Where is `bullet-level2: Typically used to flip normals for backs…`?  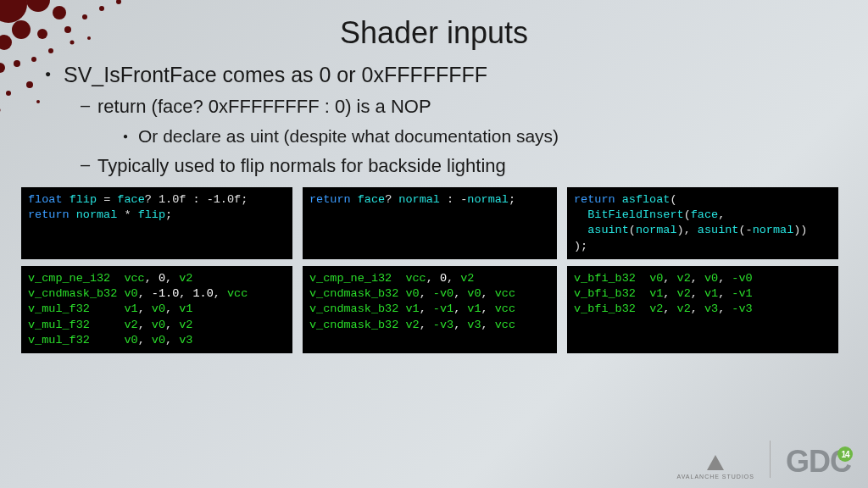
bullet-level2: Typically used to flip normals for backs… is located at coordinates (436, 167).